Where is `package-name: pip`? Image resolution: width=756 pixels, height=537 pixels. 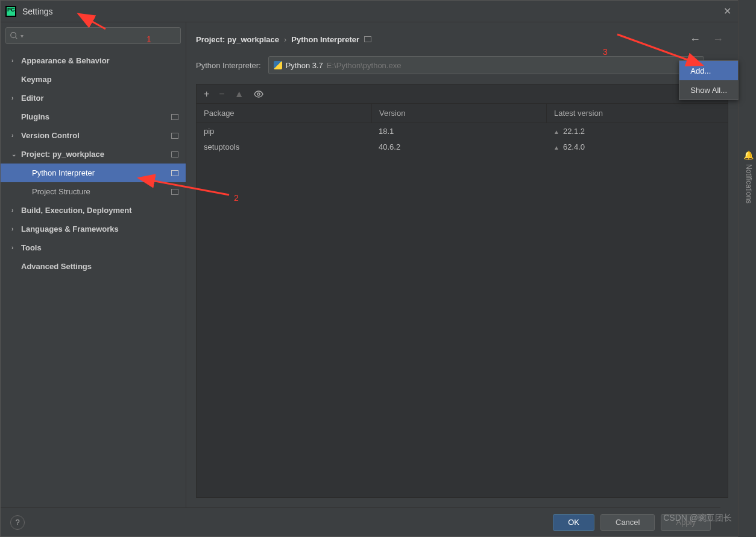
package-name: pip is located at coordinates (284, 132).